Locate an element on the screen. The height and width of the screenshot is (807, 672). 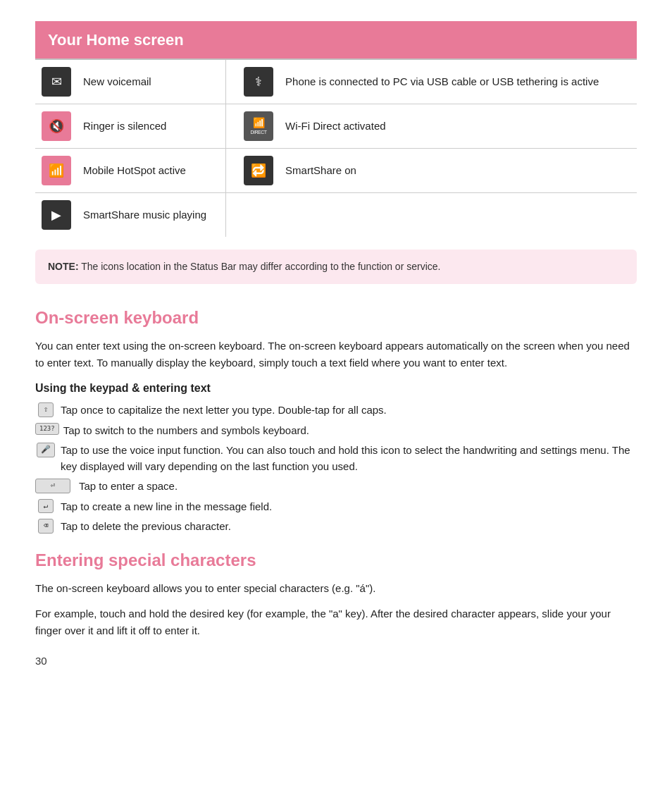
shift-text: Tap once to capitalize the next letter y… is located at coordinates (224, 410).